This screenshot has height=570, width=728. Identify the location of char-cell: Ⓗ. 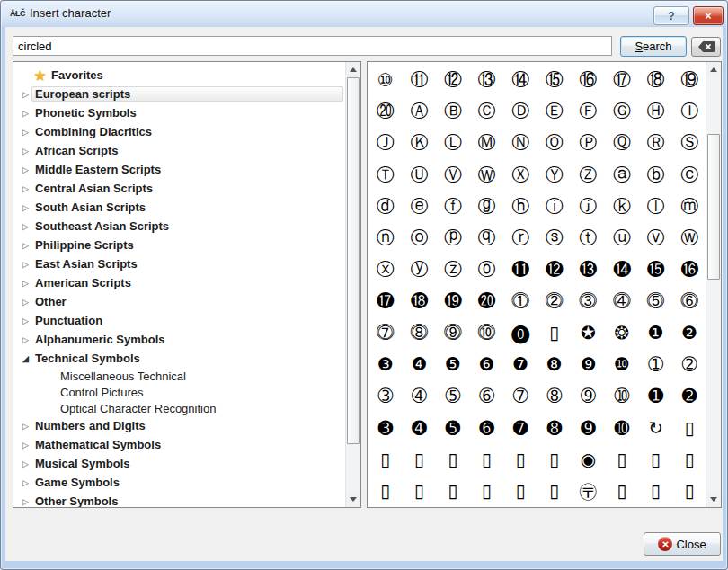
(656, 111).